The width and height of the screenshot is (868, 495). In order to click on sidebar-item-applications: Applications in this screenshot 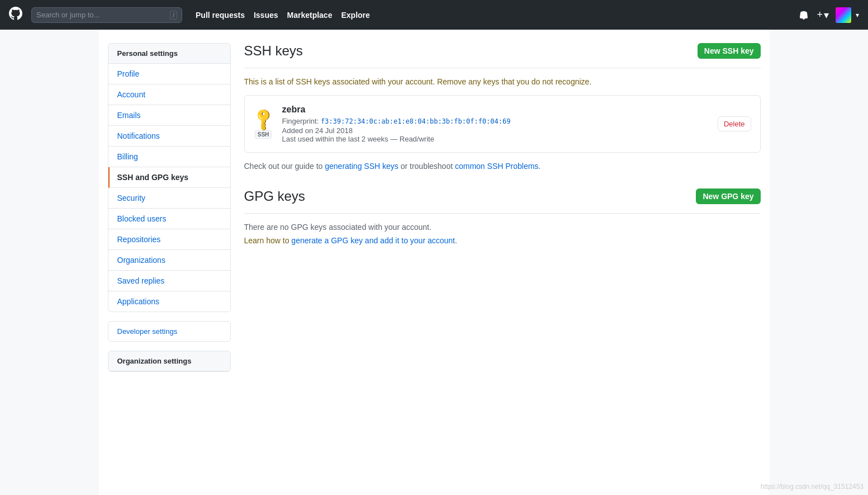, I will do `click(169, 301)`.